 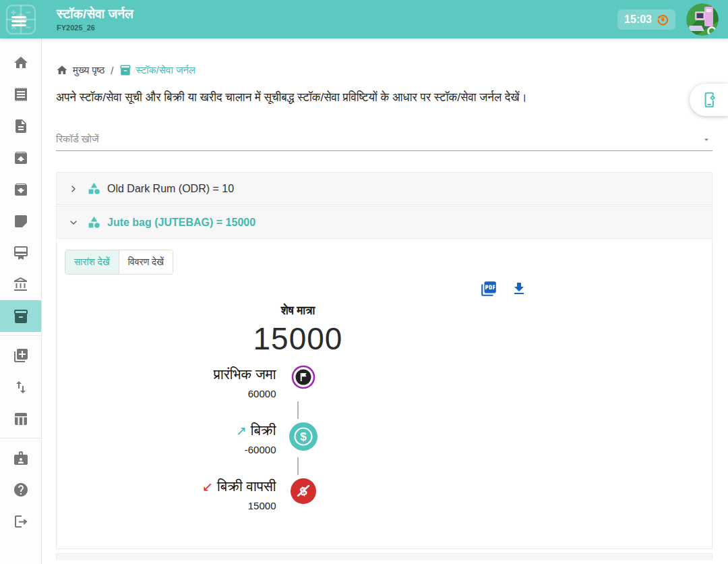 What do you see at coordinates (298, 439) in the screenshot?
I see `timeline-item-sales: ↗बिक्री -60000 $` at bounding box center [298, 439].